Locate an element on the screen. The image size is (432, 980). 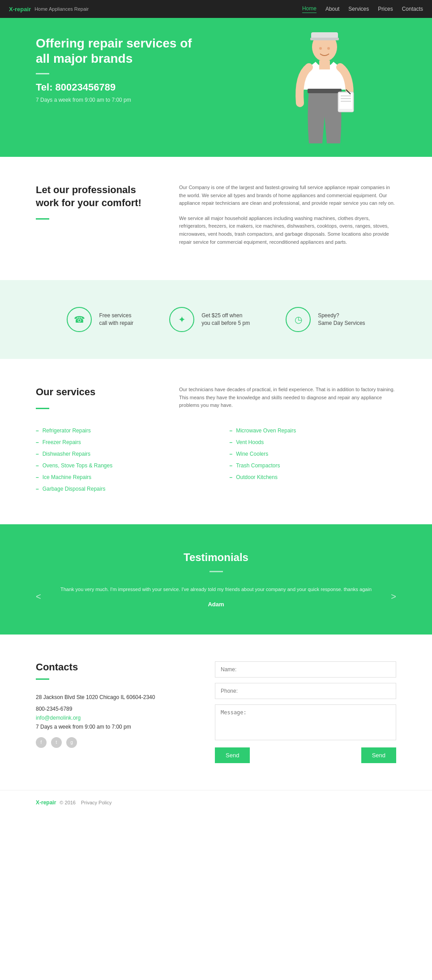
message-input is located at coordinates (305, 722).